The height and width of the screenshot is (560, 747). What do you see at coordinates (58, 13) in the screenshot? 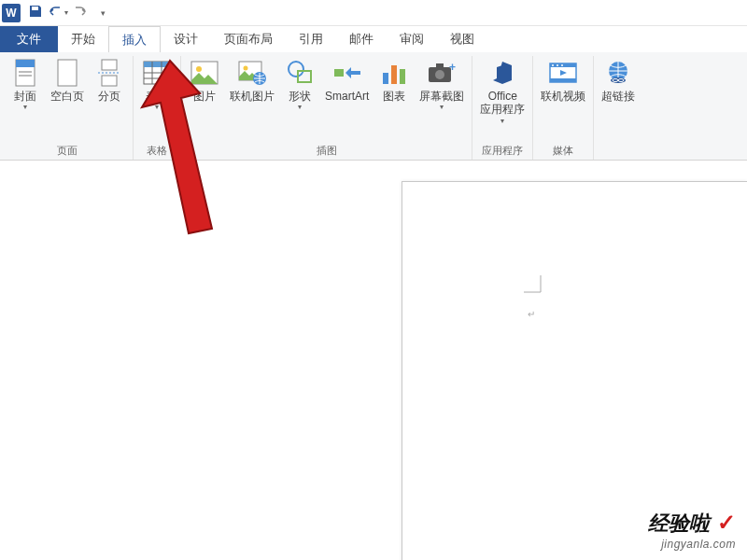
I see `undo-button: ▾` at bounding box center [58, 13].